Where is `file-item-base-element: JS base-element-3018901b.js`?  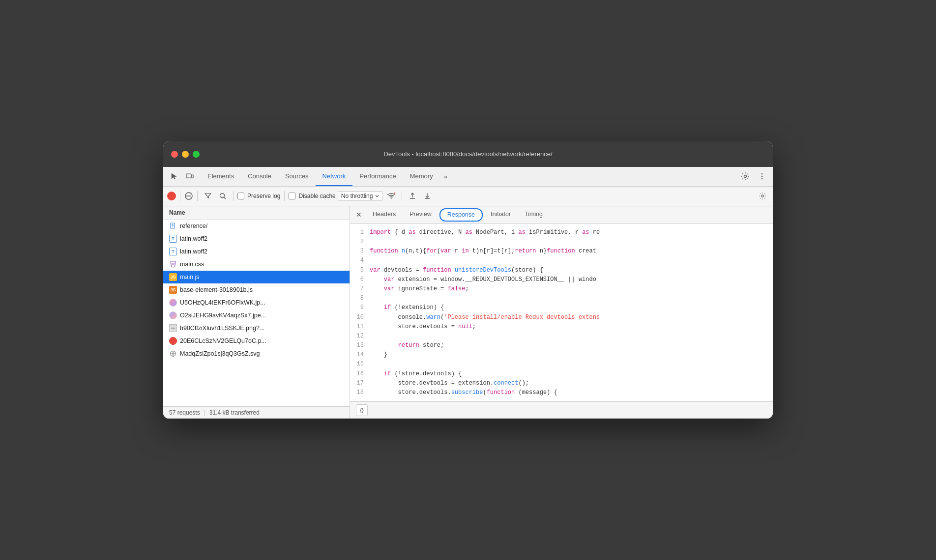 file-item-base-element: JS base-element-3018901b.js is located at coordinates (257, 290).